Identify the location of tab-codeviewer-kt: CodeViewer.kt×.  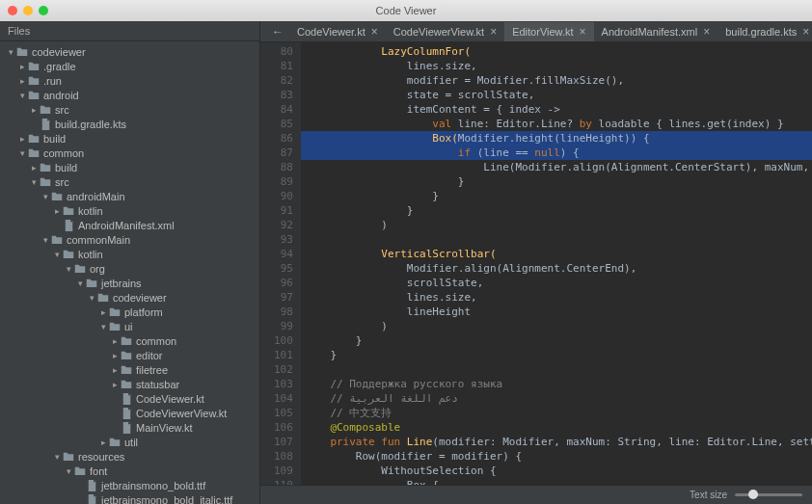
(338, 32).